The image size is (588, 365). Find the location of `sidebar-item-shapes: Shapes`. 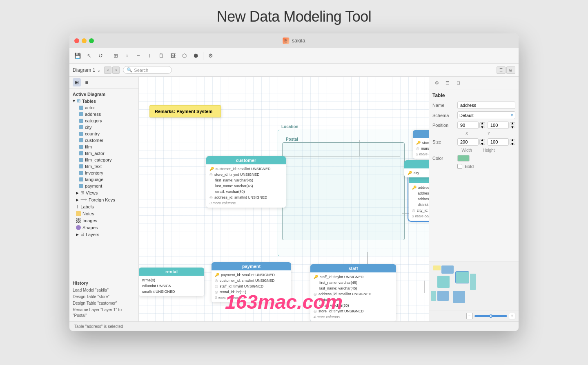

sidebar-item-shapes: Shapes is located at coordinates (104, 228).